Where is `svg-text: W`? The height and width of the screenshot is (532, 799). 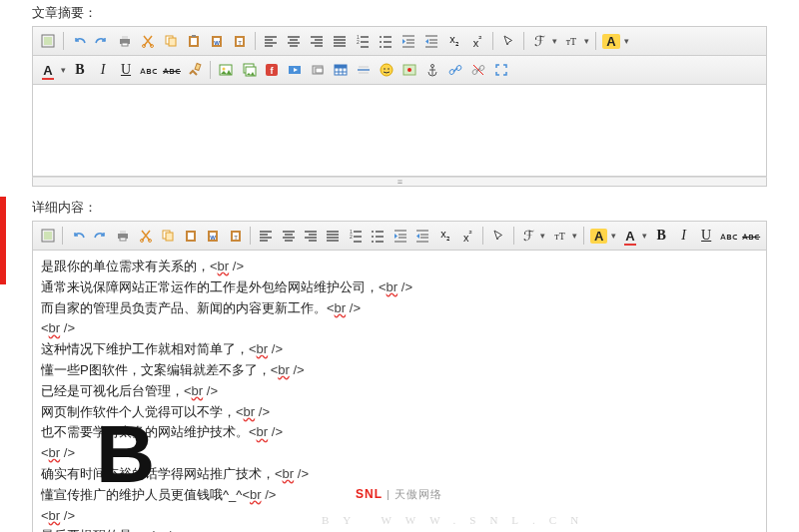
svg-text: W is located at coordinates (217, 43).